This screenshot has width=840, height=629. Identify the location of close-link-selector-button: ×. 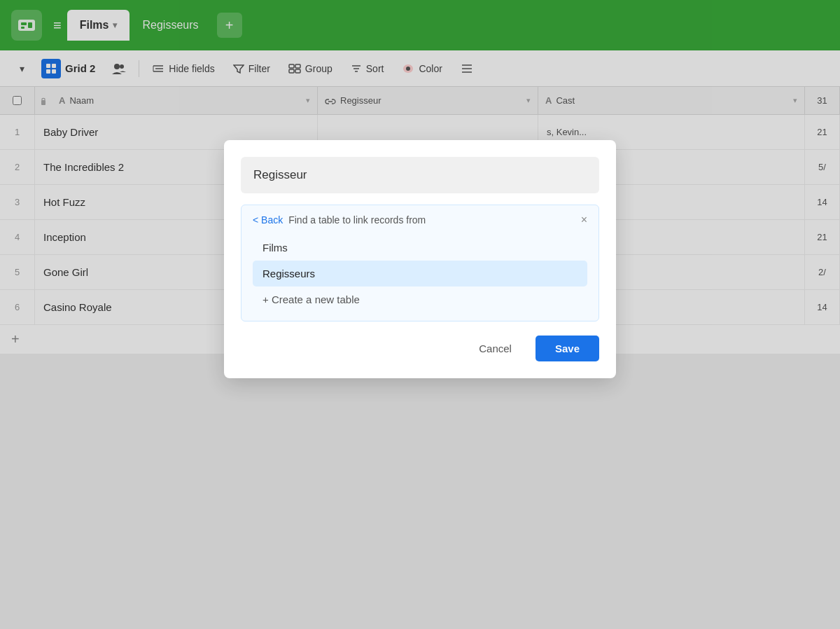
(584, 220).